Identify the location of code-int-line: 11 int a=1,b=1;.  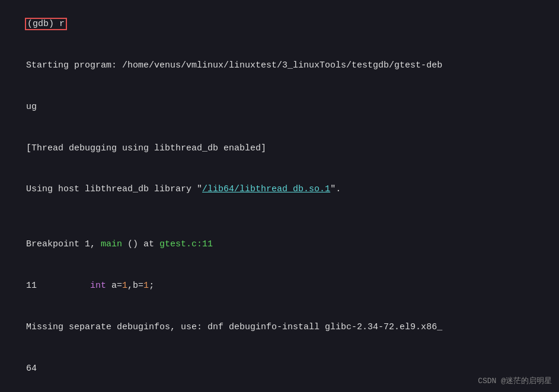
(280, 286).